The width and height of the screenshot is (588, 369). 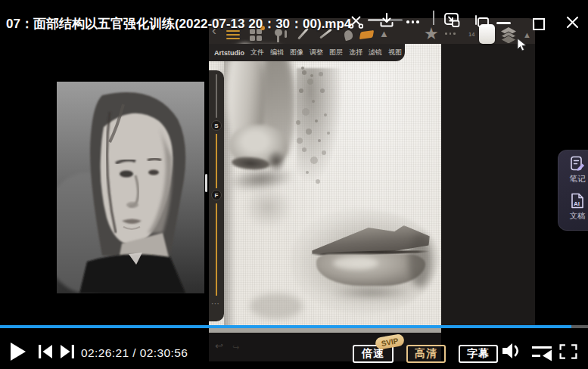 What do you see at coordinates (413, 22) in the screenshot?
I see `more-options-icon` at bounding box center [413, 22].